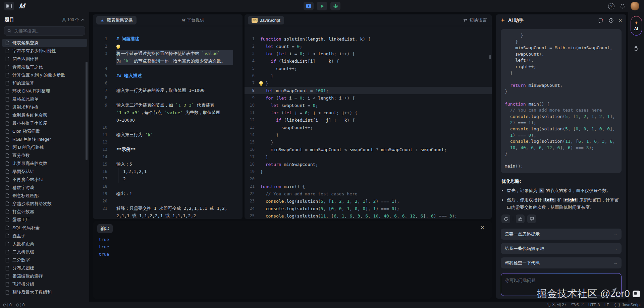 The width and height of the screenshot is (644, 308). Describe the element at coordinates (105, 229) in the screenshot. I see `output-tab: 输出` at that location.